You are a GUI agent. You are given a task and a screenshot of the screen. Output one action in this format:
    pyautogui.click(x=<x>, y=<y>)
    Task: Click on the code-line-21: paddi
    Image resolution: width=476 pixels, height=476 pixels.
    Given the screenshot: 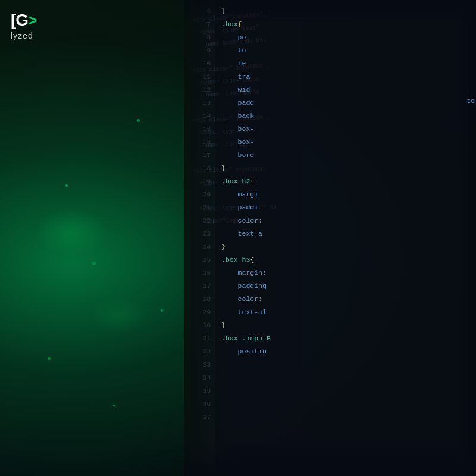 What is the action you would take?
    pyautogui.click(x=346, y=208)
    